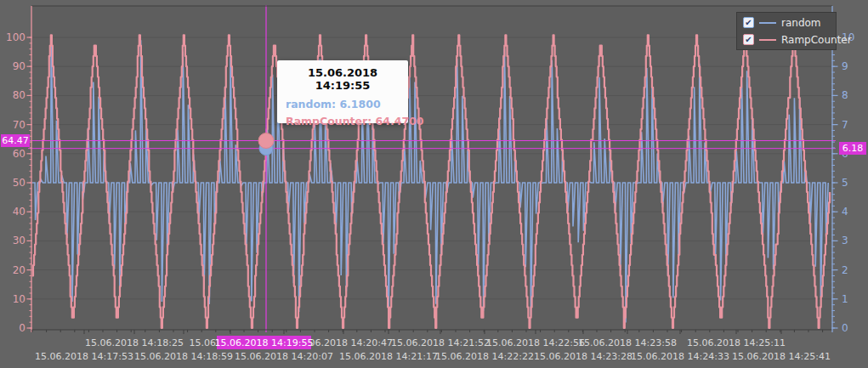 This screenshot has height=368, width=868. What do you see at coordinates (845, 299) in the screenshot?
I see `y-axis-right-label: 1` at bounding box center [845, 299].